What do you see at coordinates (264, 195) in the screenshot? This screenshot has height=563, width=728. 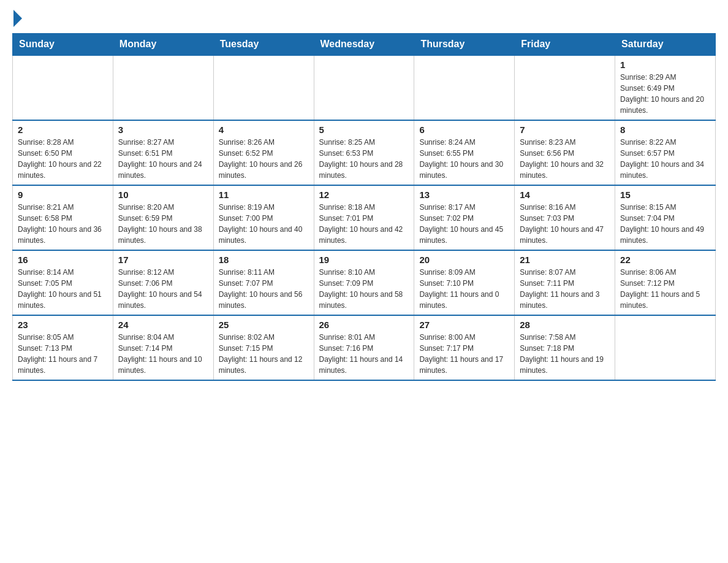 I see `day-number: 11` at bounding box center [264, 195].